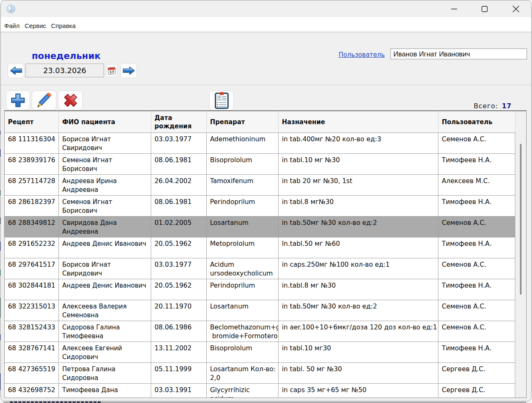  Describe the element at coordinates (266, 290) in the screenshot. I see `table-row: 68 302844181Андреев Денис Иванович20.05.…` at that location.